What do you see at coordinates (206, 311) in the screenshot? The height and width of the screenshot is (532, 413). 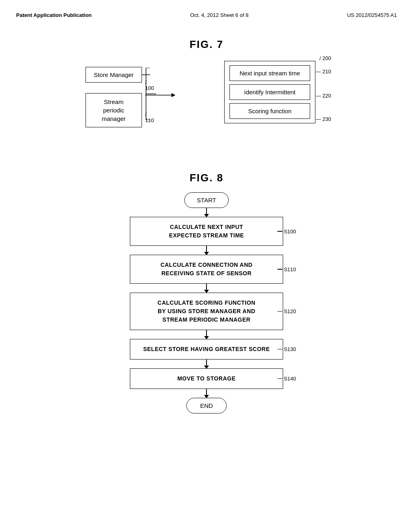 I see `flow-row-s120: CALCULATE SCORING FUNCTIONBY USING STORE…` at bounding box center [206, 311].